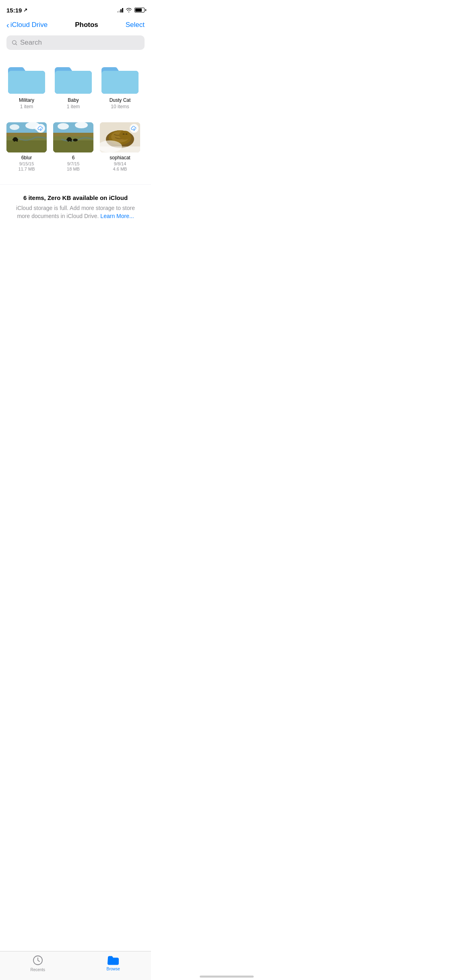 This screenshot has height=980, width=453. I want to click on file-name: sophiacat, so click(120, 158).